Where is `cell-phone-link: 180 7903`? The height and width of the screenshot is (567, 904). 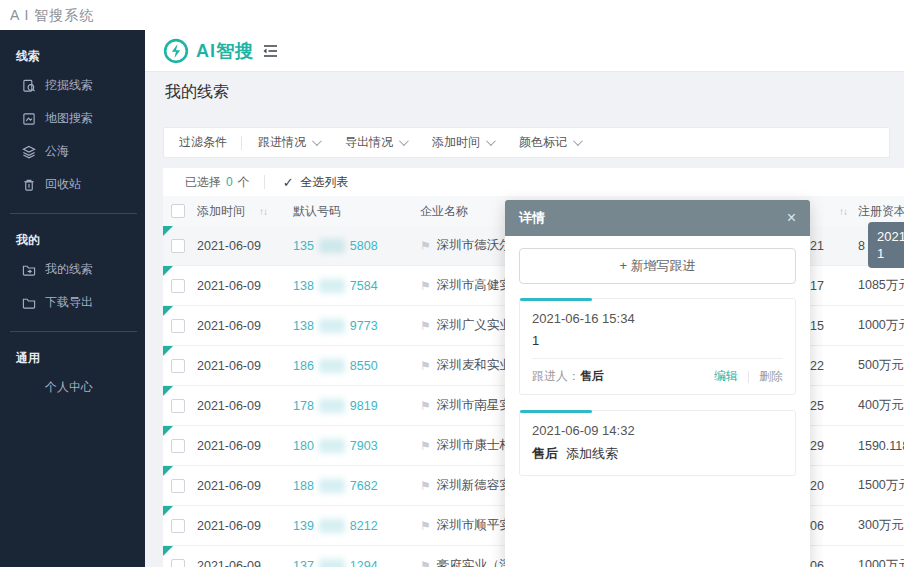
cell-phone-link: 180 7903 is located at coordinates (356, 446).